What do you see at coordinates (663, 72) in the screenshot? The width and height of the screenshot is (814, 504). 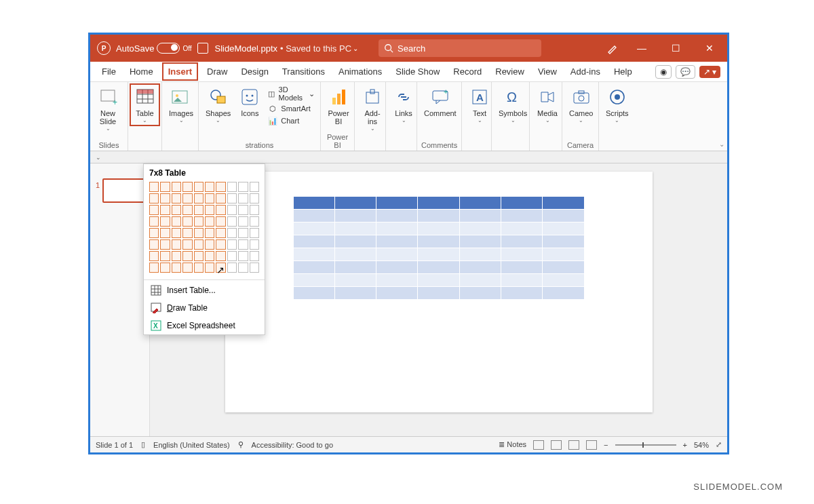 I see `record-button: ◉` at bounding box center [663, 72].